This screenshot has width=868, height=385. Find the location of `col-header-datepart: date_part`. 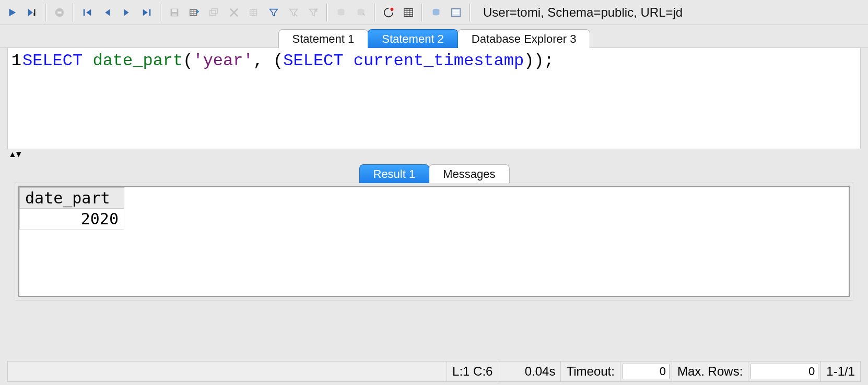

col-header-datepart: date_part is located at coordinates (72, 198).